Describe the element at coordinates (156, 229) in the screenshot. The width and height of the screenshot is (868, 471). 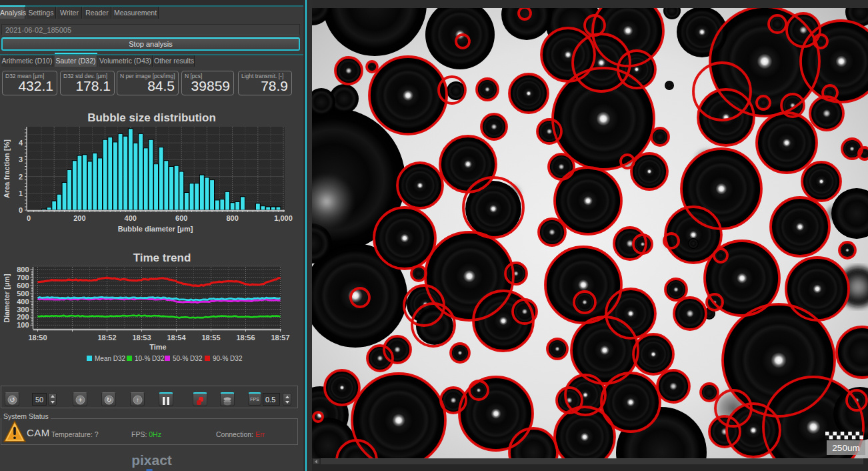
I see `svg-text: Bubble diameter [µm]` at that location.